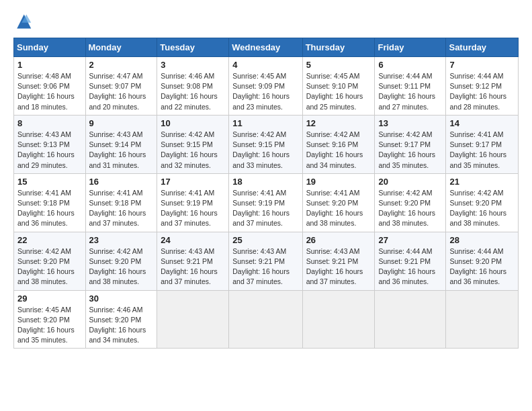 The height and width of the screenshot is (411, 532). Describe the element at coordinates (265, 181) in the screenshot. I see `day-number: 18` at that location.